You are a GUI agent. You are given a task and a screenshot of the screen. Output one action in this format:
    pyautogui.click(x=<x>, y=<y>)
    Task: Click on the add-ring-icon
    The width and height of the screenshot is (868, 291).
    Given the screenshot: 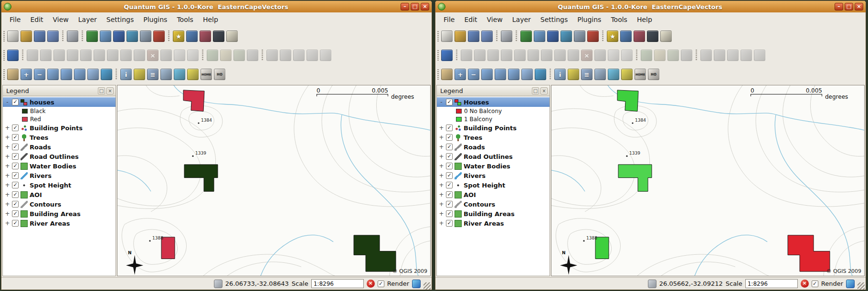 What is the action you would take?
    pyautogui.click(x=212, y=55)
    